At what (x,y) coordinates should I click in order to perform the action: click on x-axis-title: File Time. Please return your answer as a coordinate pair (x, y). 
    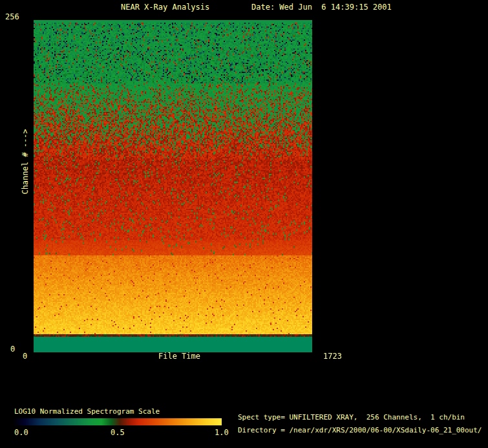
    Looking at the image, I should click on (180, 357).